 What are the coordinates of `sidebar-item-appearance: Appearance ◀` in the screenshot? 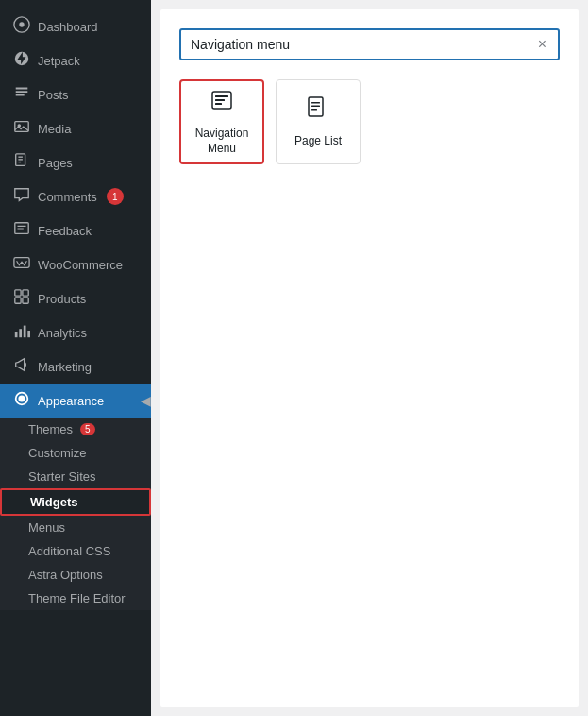 It's located at (76, 401).